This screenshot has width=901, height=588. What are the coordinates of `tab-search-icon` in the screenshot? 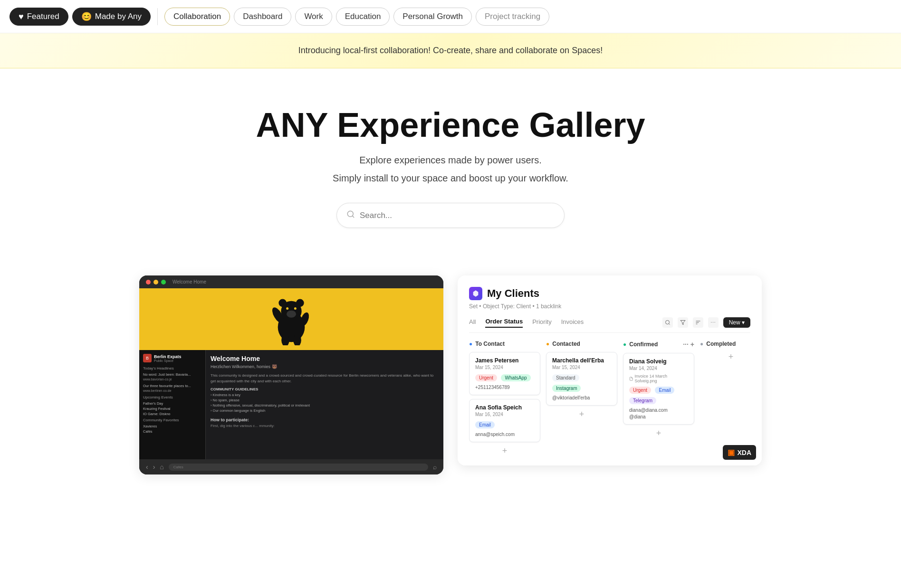 It's located at (668, 322).